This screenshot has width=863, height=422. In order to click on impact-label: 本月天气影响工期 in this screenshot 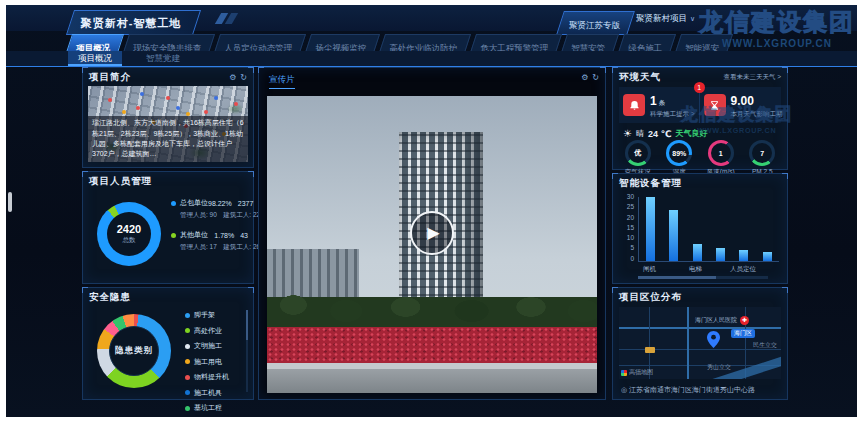, I will do `click(757, 114)`.